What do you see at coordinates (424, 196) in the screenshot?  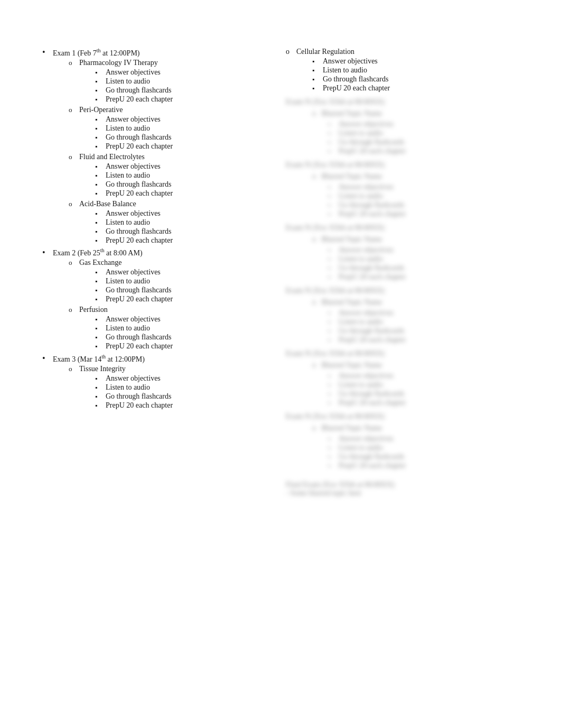 I see `right-blurred-task-2-1: Listen to audio` at bounding box center [424, 196].